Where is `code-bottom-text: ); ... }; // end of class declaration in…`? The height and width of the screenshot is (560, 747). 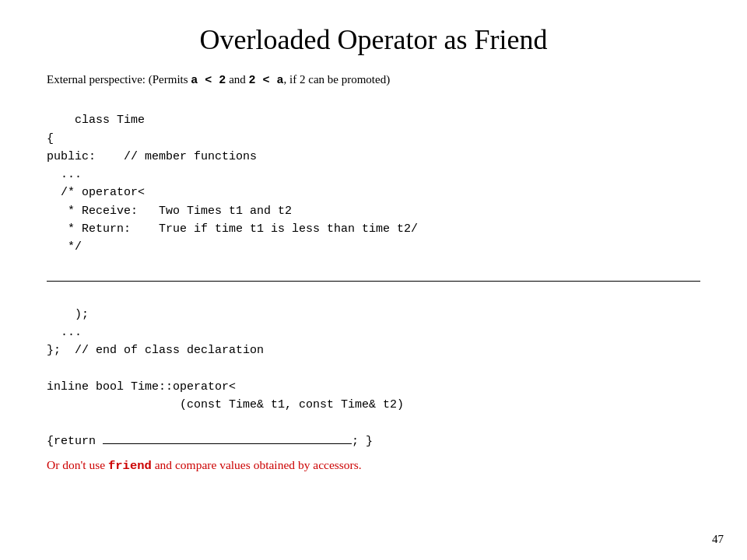 code-bottom-text: ); ... }; // end of class declaration in… is located at coordinates (226, 359).